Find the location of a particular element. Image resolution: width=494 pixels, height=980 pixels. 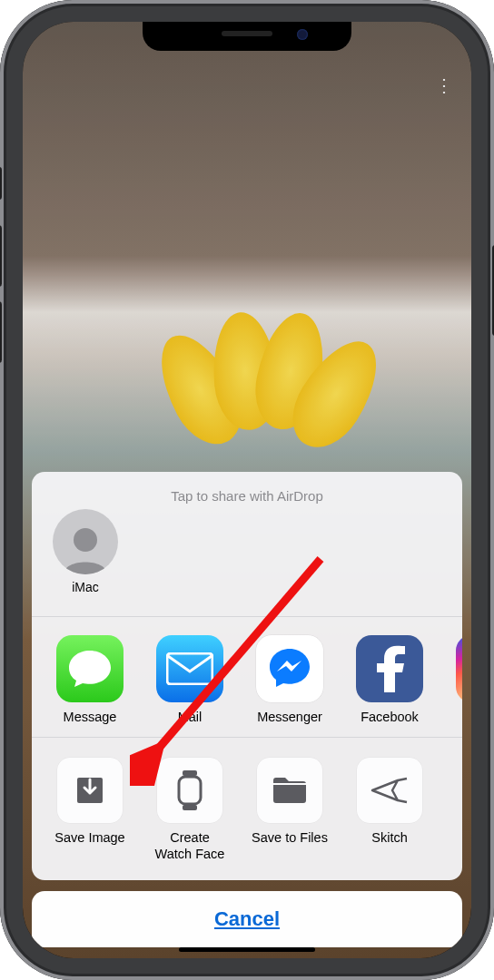

mail-icon is located at coordinates (190, 669).